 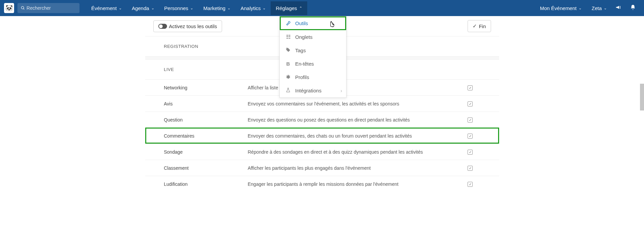 I want to click on dropdown-onglets-label: Onglets, so click(x=304, y=37).